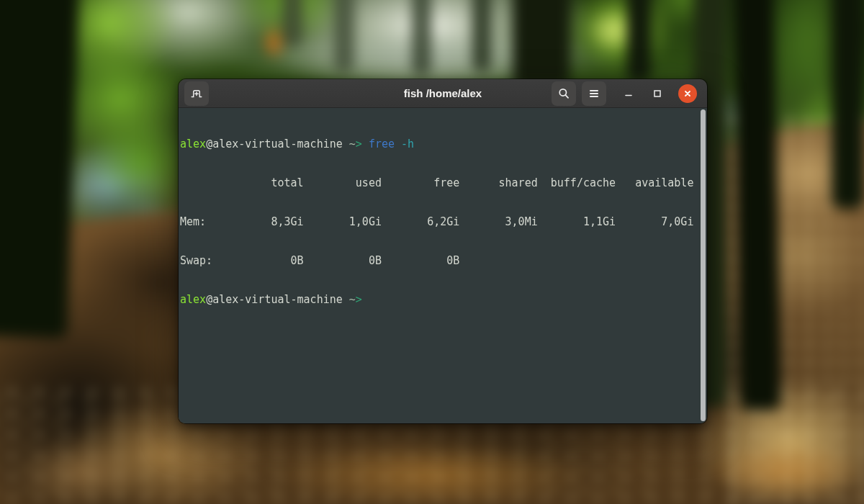 The image size is (864, 504). I want to click on search-button, so click(564, 94).